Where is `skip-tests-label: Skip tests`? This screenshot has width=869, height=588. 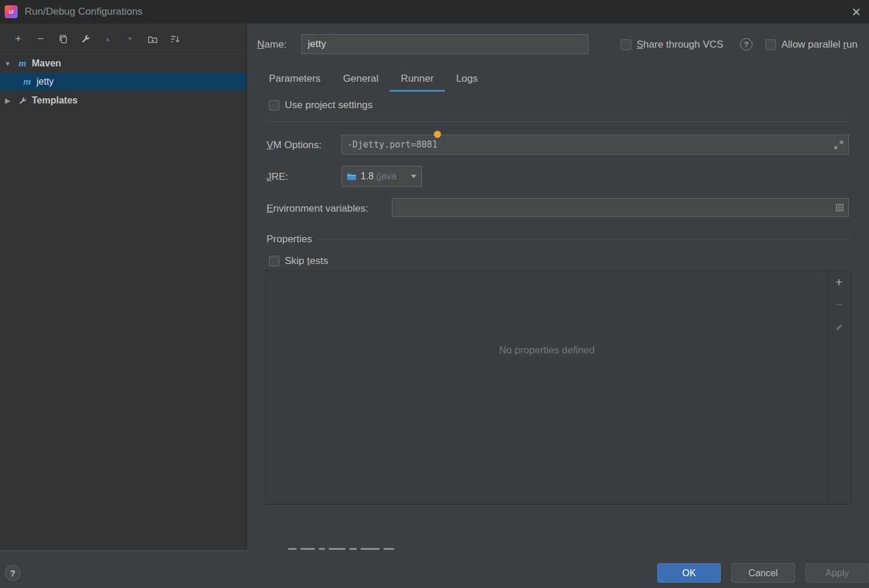 skip-tests-label: Skip tests is located at coordinates (307, 261).